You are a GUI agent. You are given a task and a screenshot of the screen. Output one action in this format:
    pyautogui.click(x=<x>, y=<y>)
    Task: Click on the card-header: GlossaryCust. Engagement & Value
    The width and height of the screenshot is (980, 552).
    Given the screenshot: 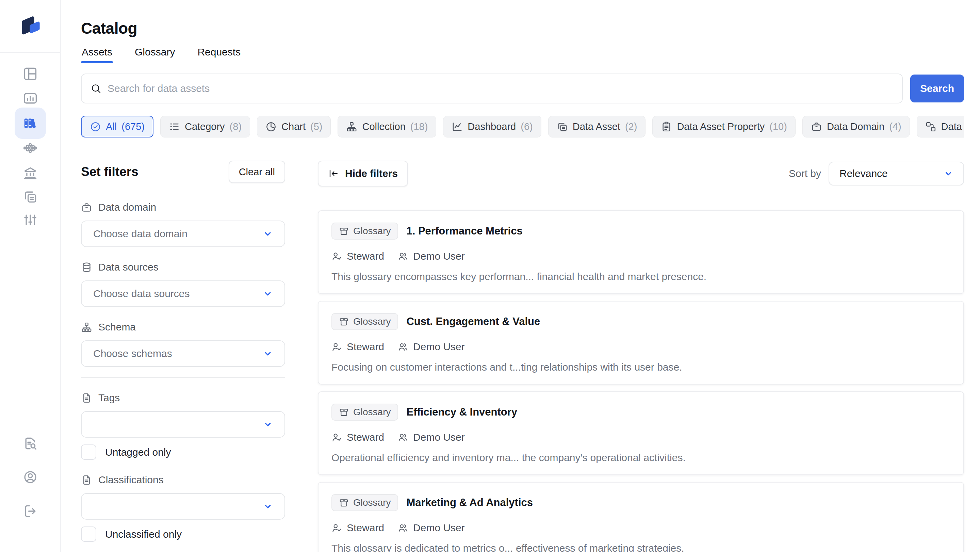 What is the action you would take?
    pyautogui.click(x=641, y=322)
    